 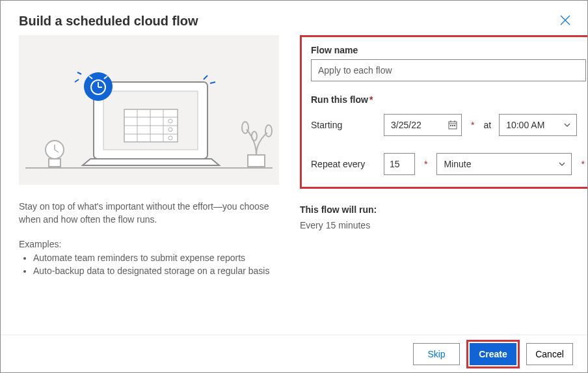 I want to click on create-button: Create, so click(x=493, y=354).